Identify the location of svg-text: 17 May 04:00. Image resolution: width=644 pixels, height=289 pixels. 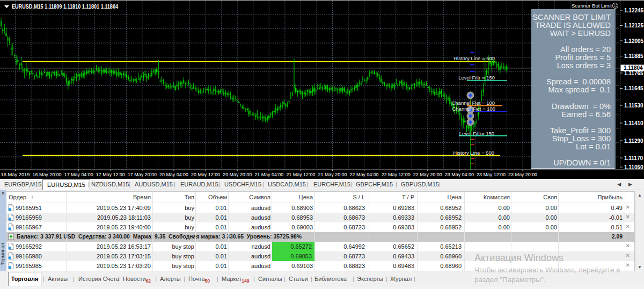
(79, 175).